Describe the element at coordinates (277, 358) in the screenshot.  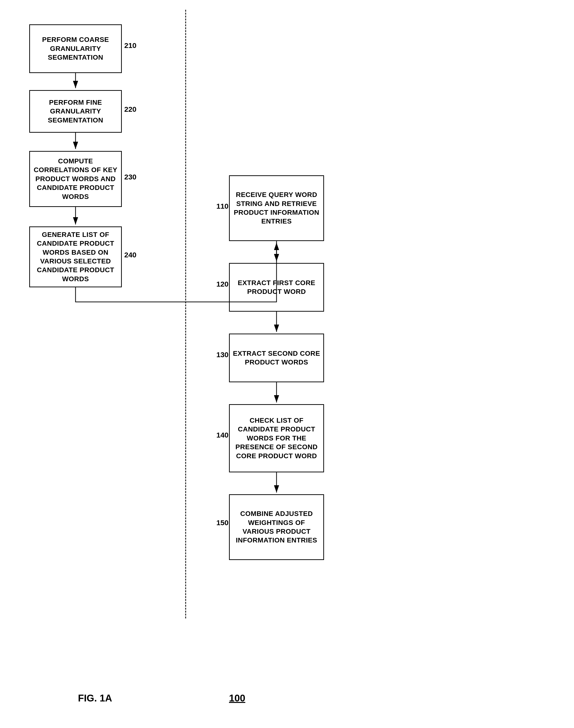
I see `box-130-text: EXTRACT SECOND CORE PRODUCT WORDS` at that location.